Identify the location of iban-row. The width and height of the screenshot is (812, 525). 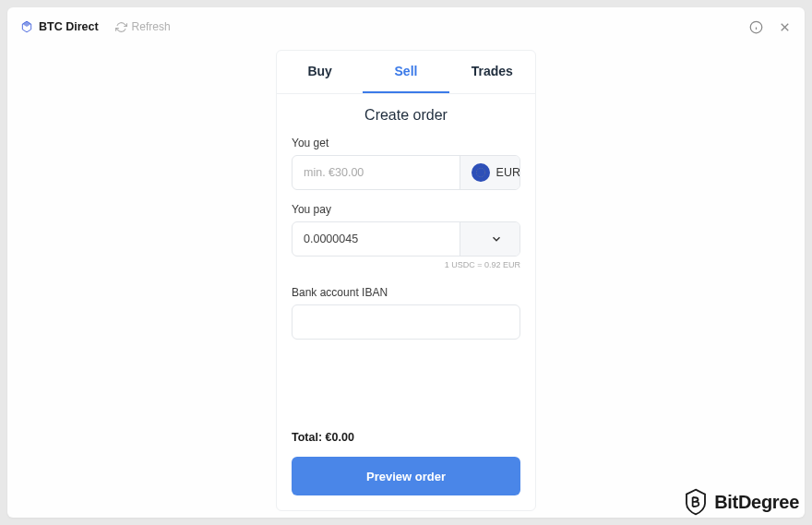
(406, 322).